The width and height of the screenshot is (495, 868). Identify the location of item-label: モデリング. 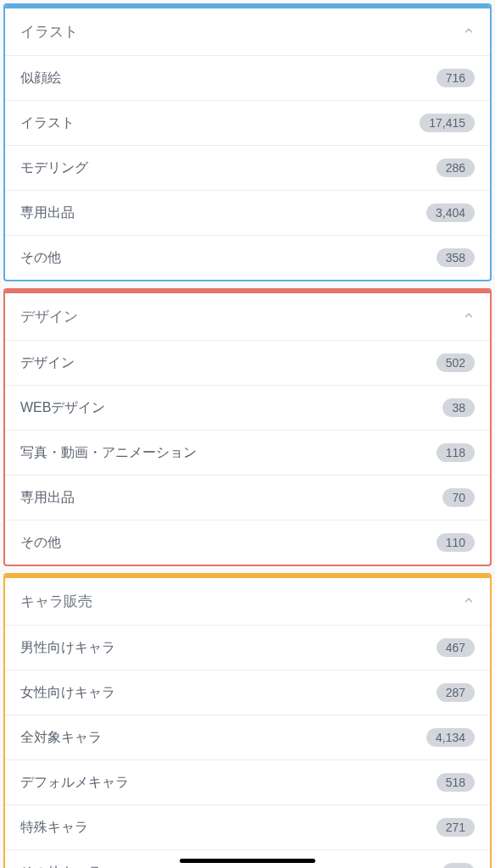
(54, 168).